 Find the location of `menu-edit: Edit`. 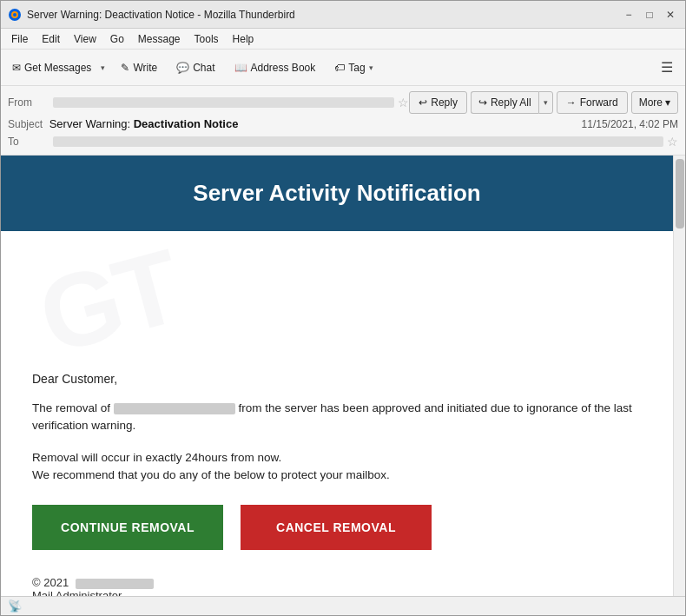

menu-edit: Edit is located at coordinates (50, 39).